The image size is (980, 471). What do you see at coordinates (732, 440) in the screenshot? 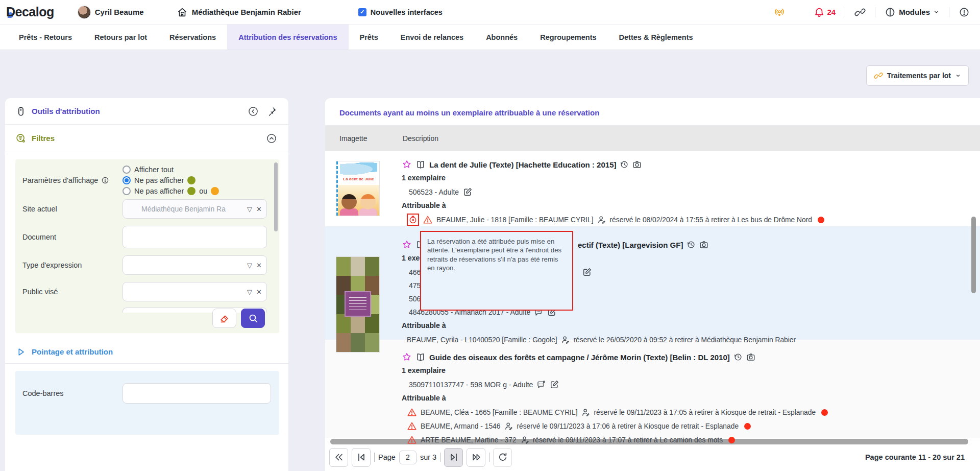
I see `red-status-dot` at bounding box center [732, 440].